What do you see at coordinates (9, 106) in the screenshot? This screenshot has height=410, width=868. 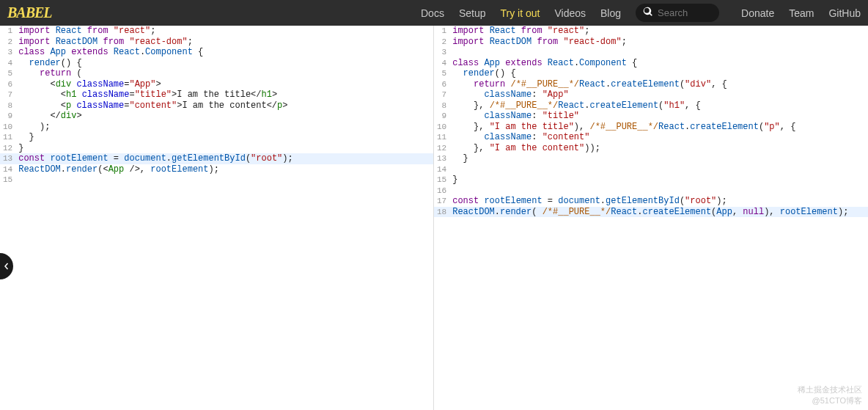 I see `line-number: 8` at bounding box center [9, 106].